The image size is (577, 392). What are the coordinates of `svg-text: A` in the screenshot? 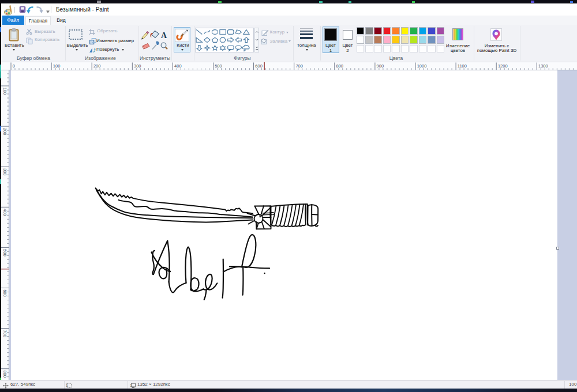 It's located at (164, 36).